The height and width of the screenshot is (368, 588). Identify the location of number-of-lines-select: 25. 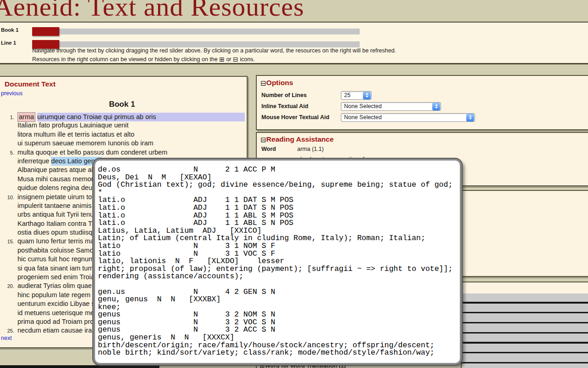
(356, 96).